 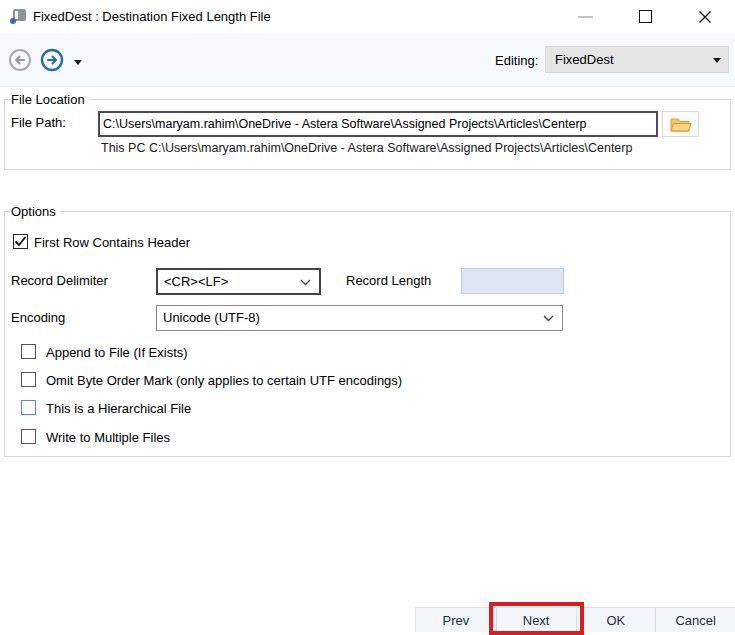 What do you see at coordinates (20, 242) in the screenshot?
I see `checkmark-icon` at bounding box center [20, 242].